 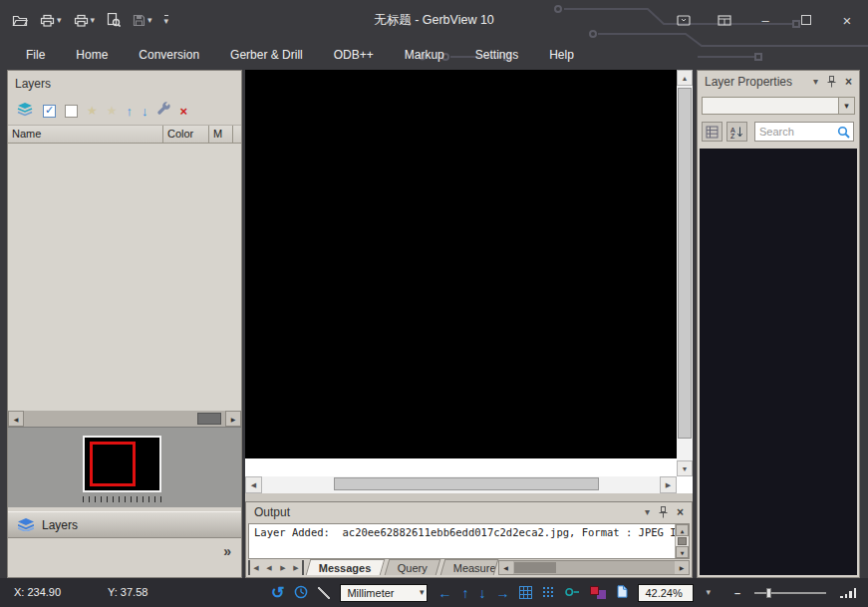 What do you see at coordinates (806, 20) in the screenshot?
I see `maximize-button` at bounding box center [806, 20].